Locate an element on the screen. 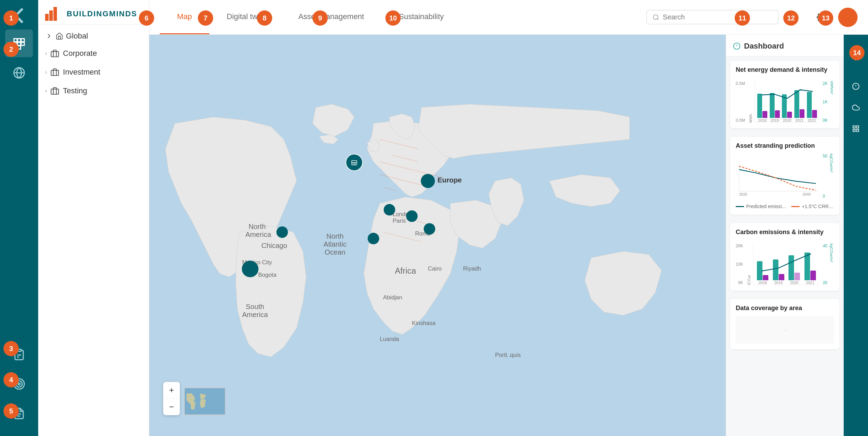 This screenshot has height=436, width=868. net-energy-y-left-unit: MWh is located at coordinates (751, 102).